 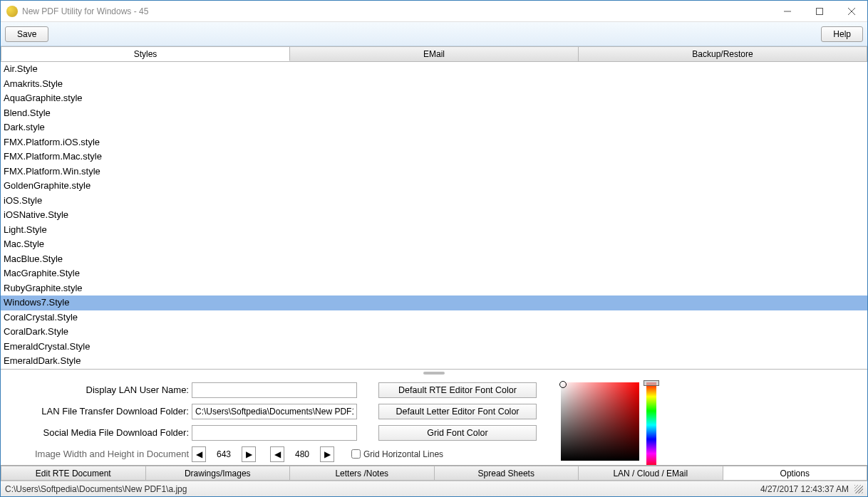 What do you see at coordinates (723, 54) in the screenshot?
I see `tab-backup-restore: Backup/Restore` at bounding box center [723, 54].